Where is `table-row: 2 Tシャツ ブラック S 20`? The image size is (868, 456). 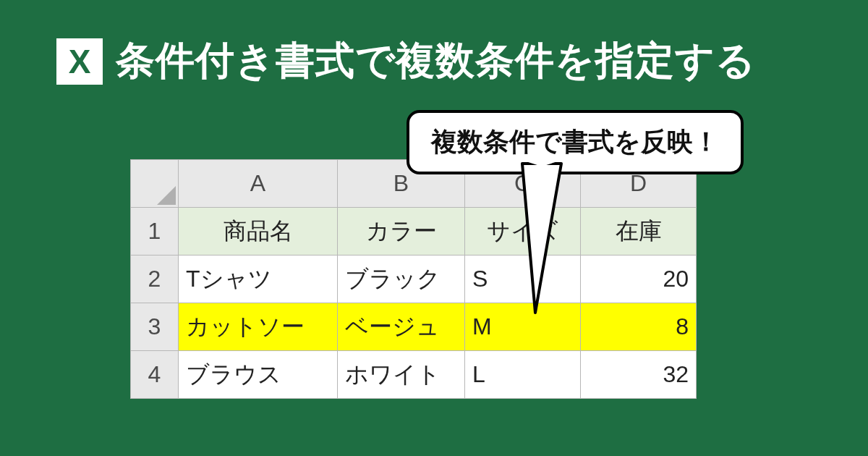
table-row: 2 Tシャツ ブラック S 20 is located at coordinates (414, 279).